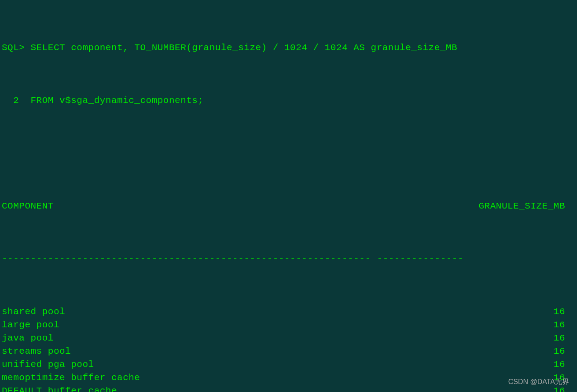 This screenshot has width=577, height=392. I want to click on cell-component: large pool, so click(234, 325).